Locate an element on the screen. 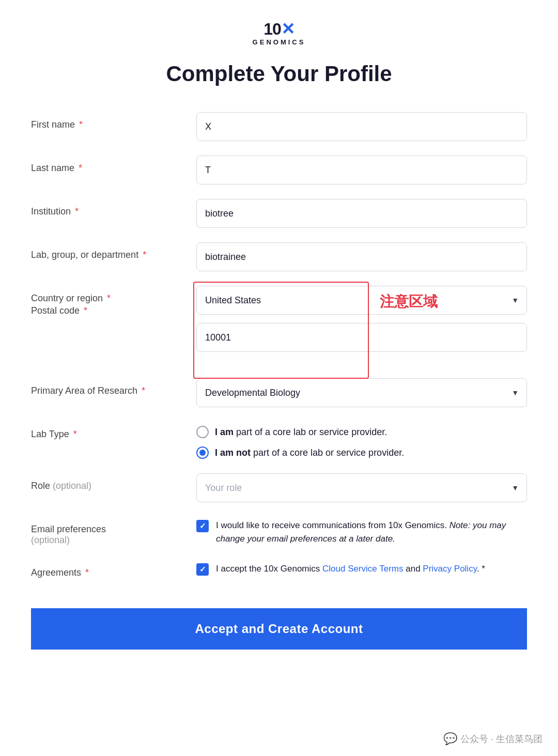 This screenshot has height=756, width=558. agreements-label: Agreements * is located at coordinates (114, 569).